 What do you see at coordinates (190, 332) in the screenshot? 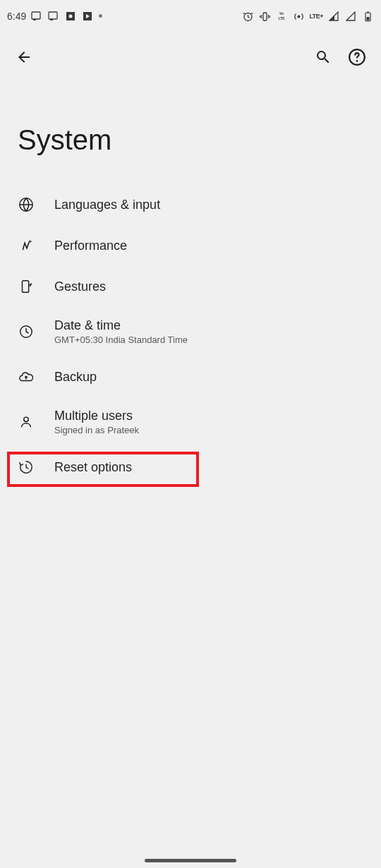
I see `date-time-item: Date & time GMT+05:30 India Standard Tim…` at bounding box center [190, 332].